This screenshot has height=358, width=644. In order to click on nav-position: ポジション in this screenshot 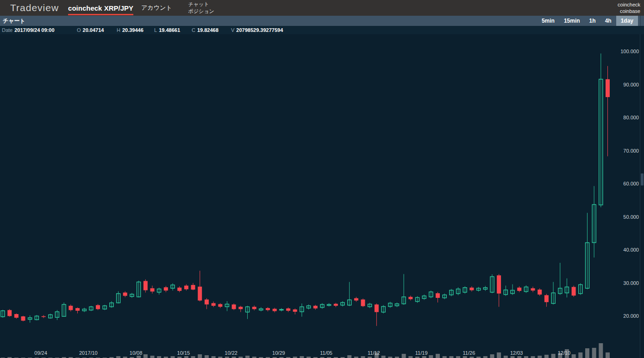, I will do `click(201, 11)`.